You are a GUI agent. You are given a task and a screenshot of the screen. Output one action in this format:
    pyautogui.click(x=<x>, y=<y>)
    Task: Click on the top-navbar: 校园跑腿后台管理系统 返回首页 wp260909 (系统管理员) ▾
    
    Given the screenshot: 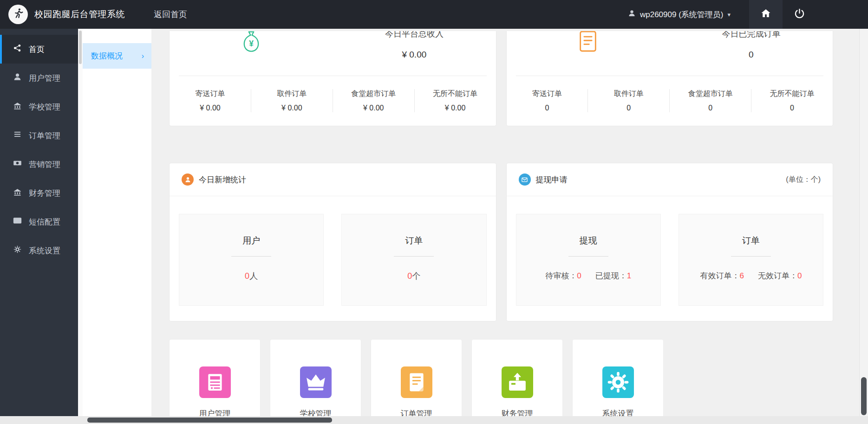 What is the action you would take?
    pyautogui.click(x=434, y=14)
    